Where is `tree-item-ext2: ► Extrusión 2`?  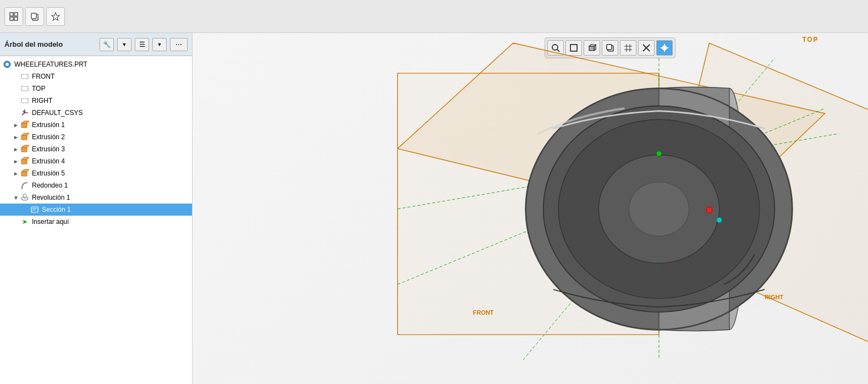
tree-item-ext2: ► Extrusión 2 is located at coordinates (96, 137).